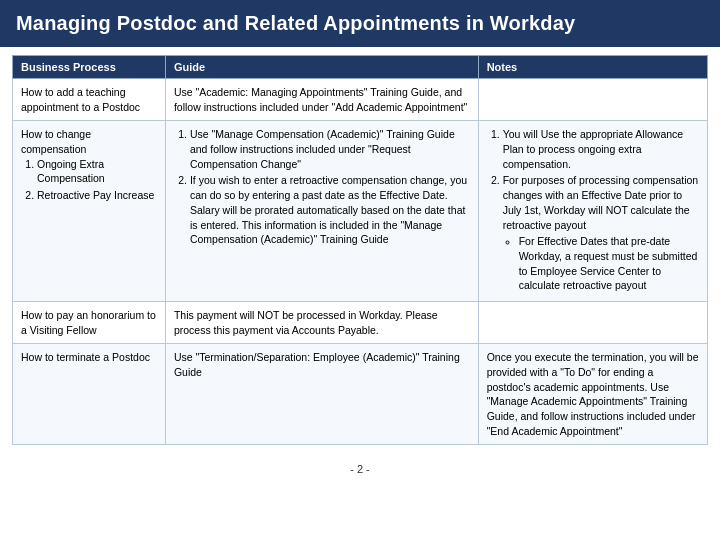 This screenshot has height=540, width=720. What do you see at coordinates (90, 212) in the screenshot?
I see `row2-bp: How to change compensation Ongoing Extra…` at bounding box center [90, 212].